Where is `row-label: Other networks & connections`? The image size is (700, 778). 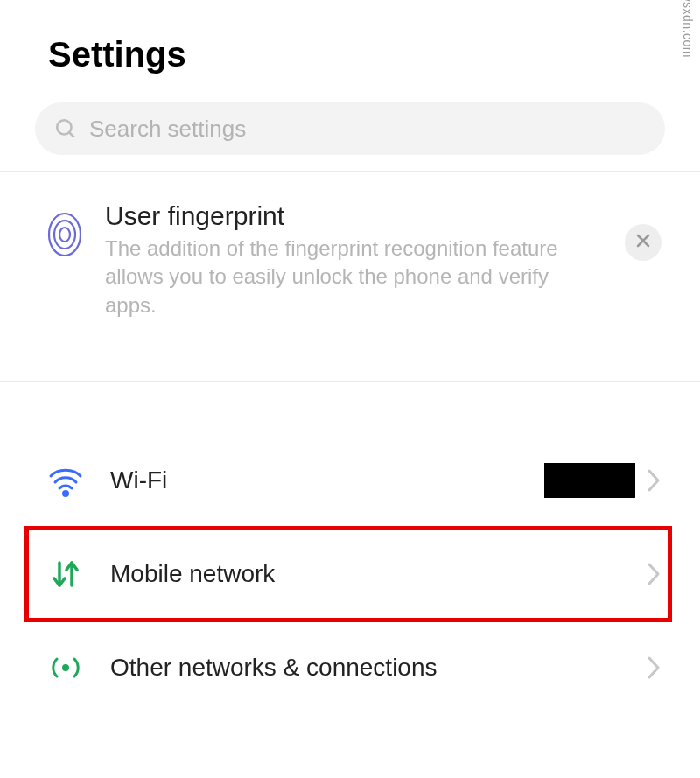 row-label: Other networks & connections is located at coordinates (378, 668).